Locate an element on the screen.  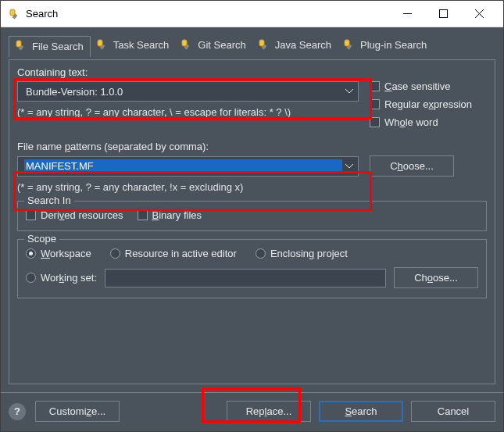
filename-combo: MANIFEST.MF is located at coordinates (188, 166).